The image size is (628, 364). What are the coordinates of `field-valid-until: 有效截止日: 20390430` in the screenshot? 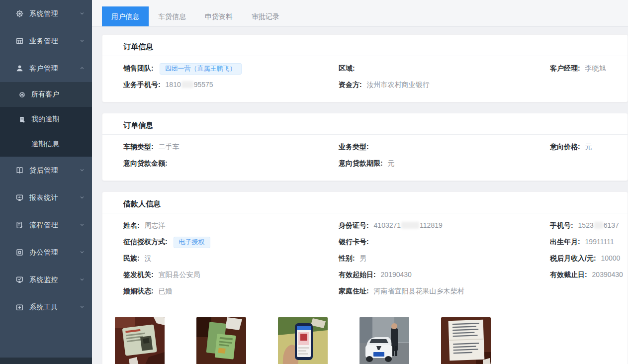 It's located at (589, 274).